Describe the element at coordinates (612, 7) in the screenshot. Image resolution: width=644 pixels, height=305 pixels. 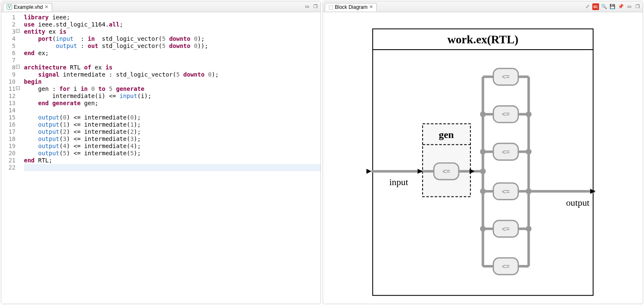
I see `save-icon: 💾` at that location.